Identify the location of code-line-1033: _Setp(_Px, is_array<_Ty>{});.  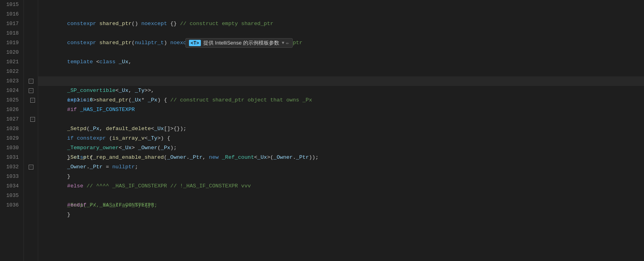
(341, 177).